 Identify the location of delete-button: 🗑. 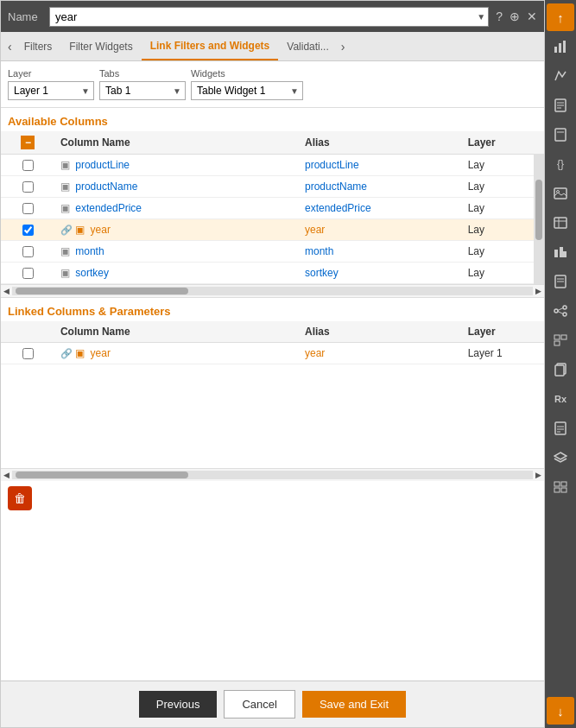
(20, 498).